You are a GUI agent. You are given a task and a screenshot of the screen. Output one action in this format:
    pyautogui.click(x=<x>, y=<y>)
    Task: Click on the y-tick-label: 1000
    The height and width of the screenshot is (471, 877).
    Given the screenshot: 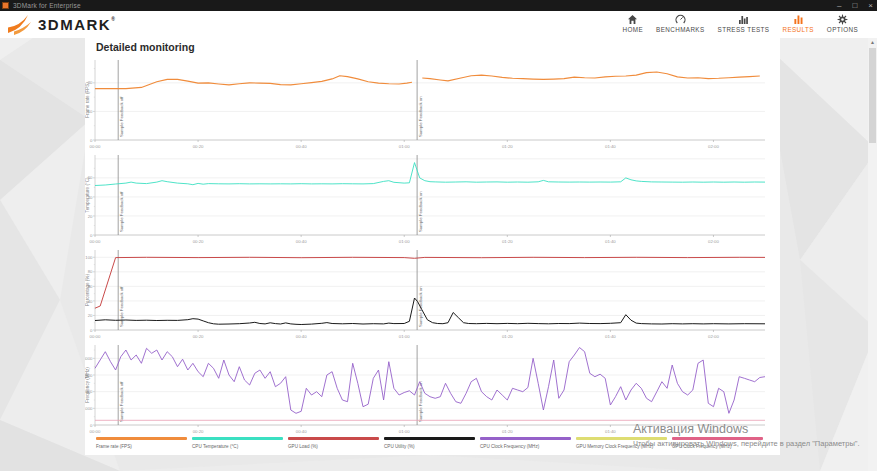 What is the action you would take?
    pyautogui.click(x=89, y=408)
    